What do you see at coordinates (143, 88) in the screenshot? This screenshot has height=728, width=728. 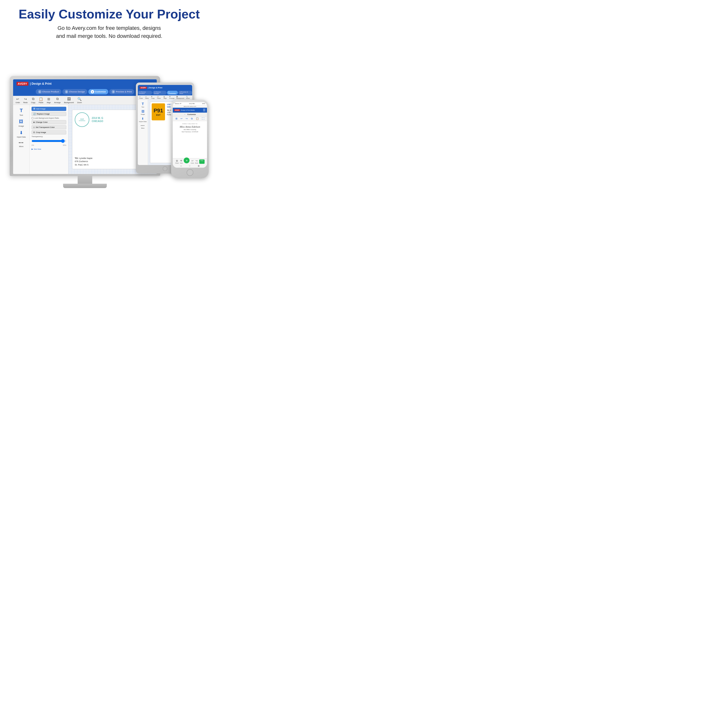 I see `tablet-logo: AVERY` at bounding box center [143, 88].